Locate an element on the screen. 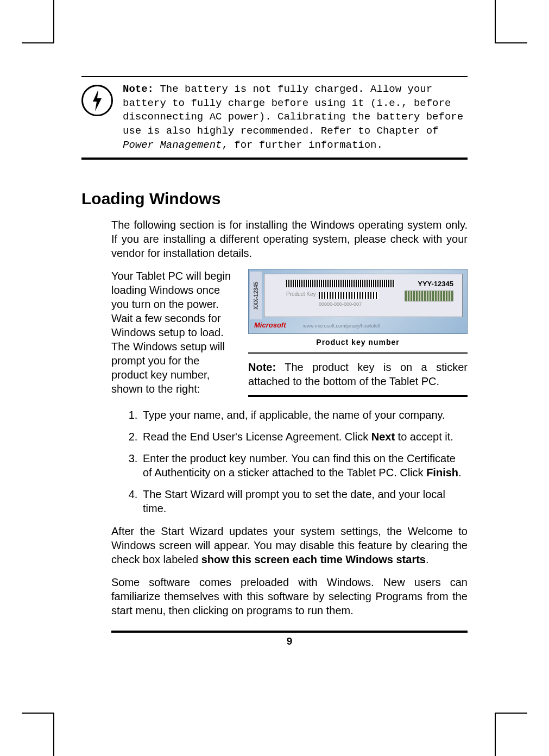 This screenshot has width=549, height=756. list-item: Type your name, and, if applicable, the … is located at coordinates (304, 415).